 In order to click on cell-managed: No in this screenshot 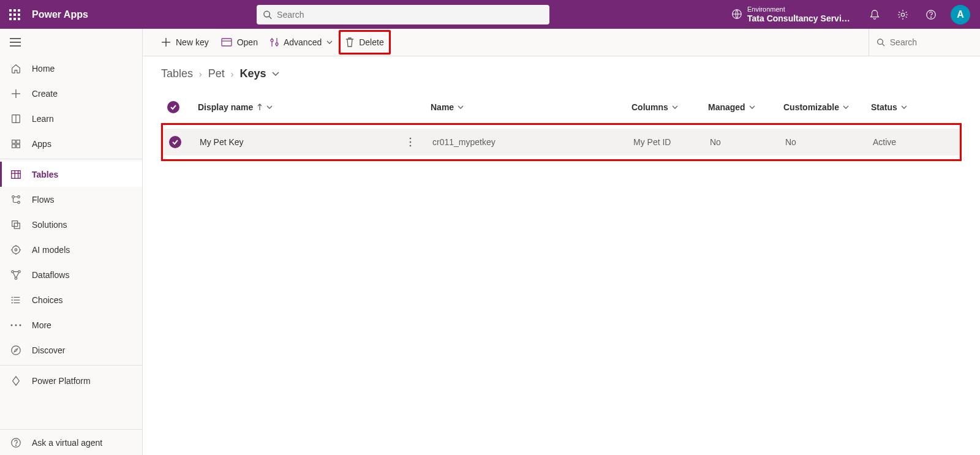, I will do `click(747, 142)`.